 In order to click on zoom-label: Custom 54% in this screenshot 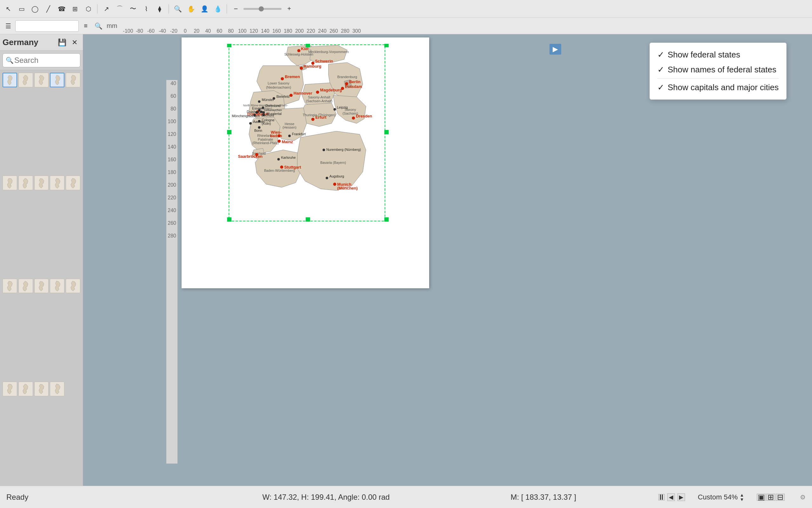, I will do `click(718, 497)`.